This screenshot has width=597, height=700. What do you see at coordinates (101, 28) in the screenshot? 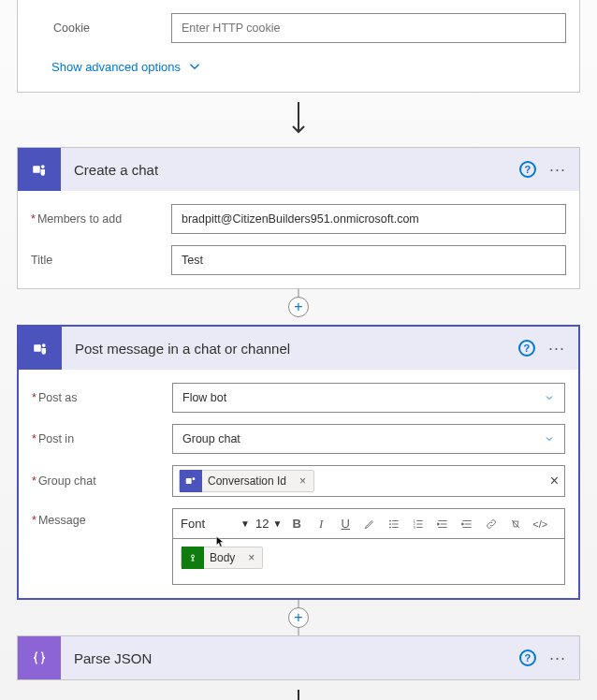
I see `cookie-label: Cookie` at bounding box center [101, 28].